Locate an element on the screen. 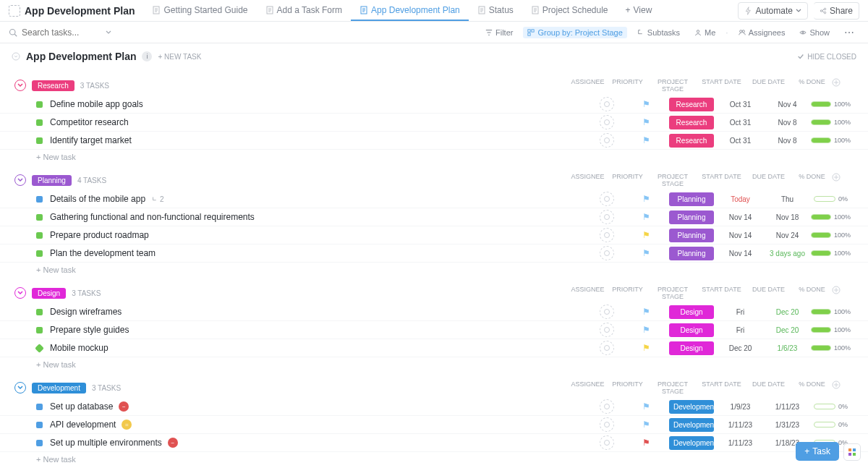  search-input is located at coordinates (61, 33).